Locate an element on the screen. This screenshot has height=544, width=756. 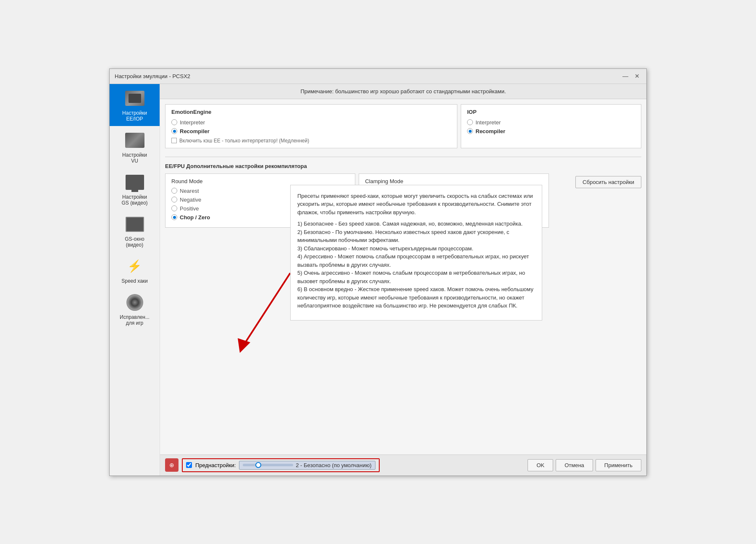
ee-cache-row: Включить кэш ЕЕ - только интерпретатор! … is located at coordinates (311, 141).